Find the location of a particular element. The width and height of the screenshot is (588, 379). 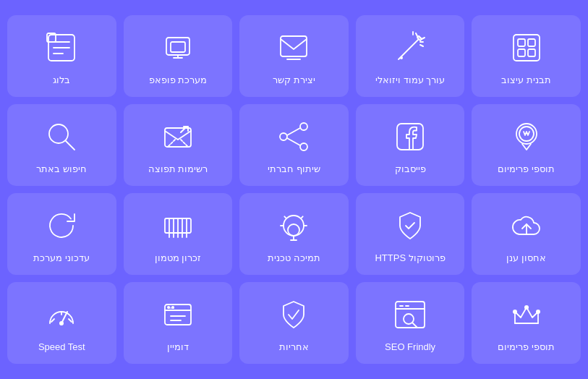

card-speed-test: Speed Test is located at coordinates (62, 323).